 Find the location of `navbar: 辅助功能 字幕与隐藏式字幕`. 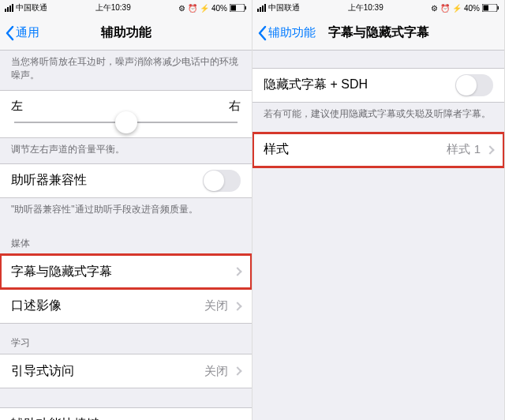

navbar: 辅助功能 字幕与隐藏式字幕 is located at coordinates (379, 33).